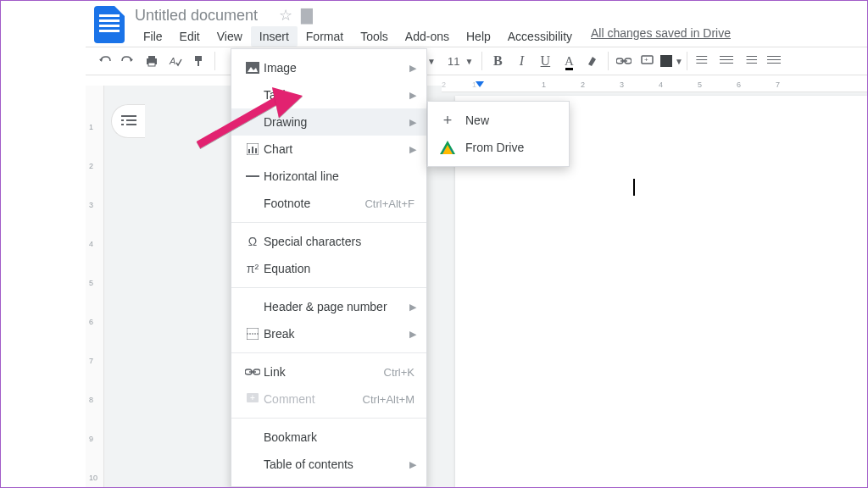 This screenshot has width=868, height=488. Describe the element at coordinates (329, 334) in the screenshot. I see `insert-break: Break▶` at that location.